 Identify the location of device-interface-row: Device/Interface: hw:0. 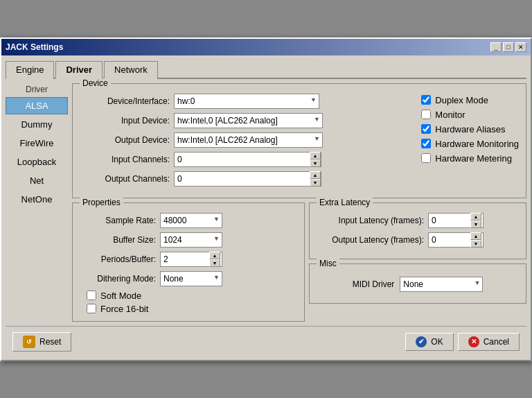
(247, 101).